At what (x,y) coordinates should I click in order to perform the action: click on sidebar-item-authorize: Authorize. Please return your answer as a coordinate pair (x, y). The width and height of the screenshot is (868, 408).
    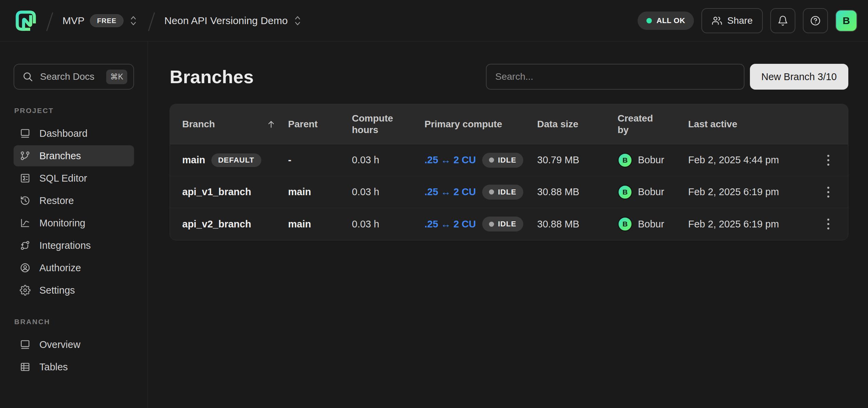
    Looking at the image, I should click on (74, 268).